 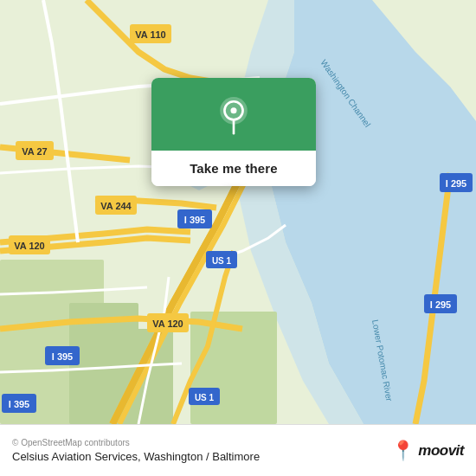 What do you see at coordinates (238, 450) in the screenshot?
I see `footer: © OpenStreetMap contributors Celsius Avi…` at bounding box center [238, 450].